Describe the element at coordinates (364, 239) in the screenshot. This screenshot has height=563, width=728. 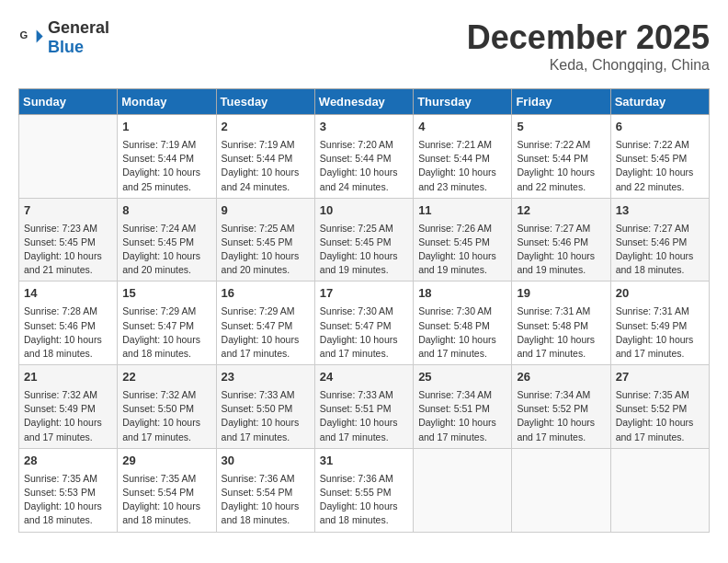
I see `week-row-2: 7Sunrise: 7:23 AM Sunset: 5:45 PM Daylig…` at that location.